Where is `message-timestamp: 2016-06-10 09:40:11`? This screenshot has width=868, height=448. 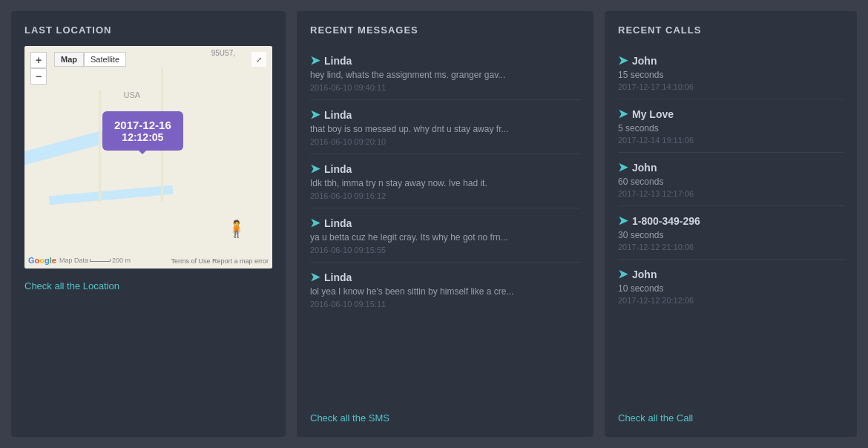 message-timestamp: 2016-06-10 09:40:11 is located at coordinates (445, 88).